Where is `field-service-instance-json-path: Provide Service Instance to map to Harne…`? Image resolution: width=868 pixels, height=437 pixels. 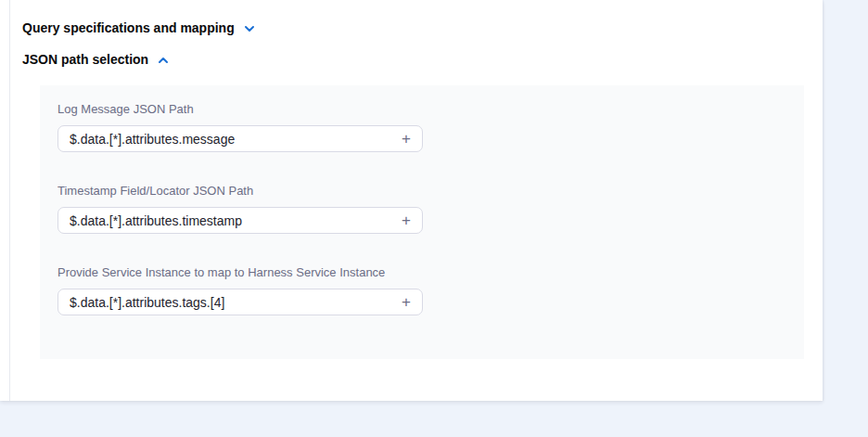 field-service-instance-json-path: Provide Service Instance to map to Harne… is located at coordinates (430, 291).